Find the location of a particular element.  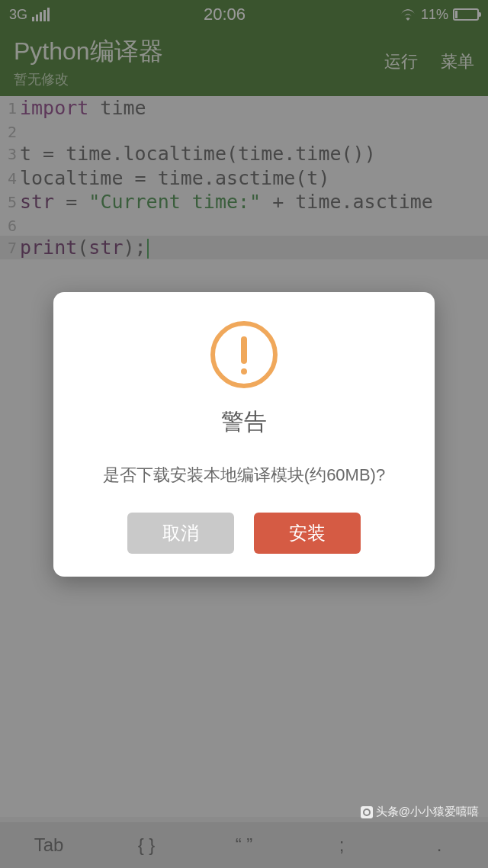

watermark-icon is located at coordinates (367, 812).